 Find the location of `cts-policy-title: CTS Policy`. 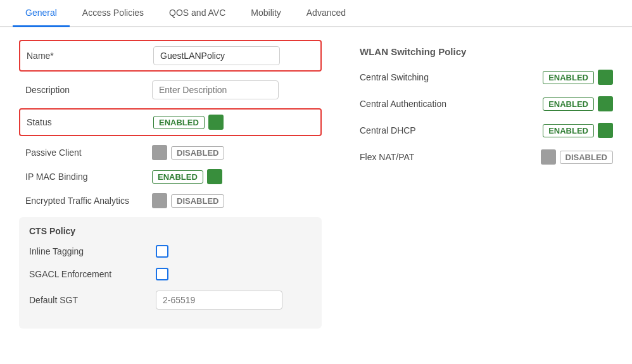

cts-policy-title: CTS Policy is located at coordinates (170, 231).